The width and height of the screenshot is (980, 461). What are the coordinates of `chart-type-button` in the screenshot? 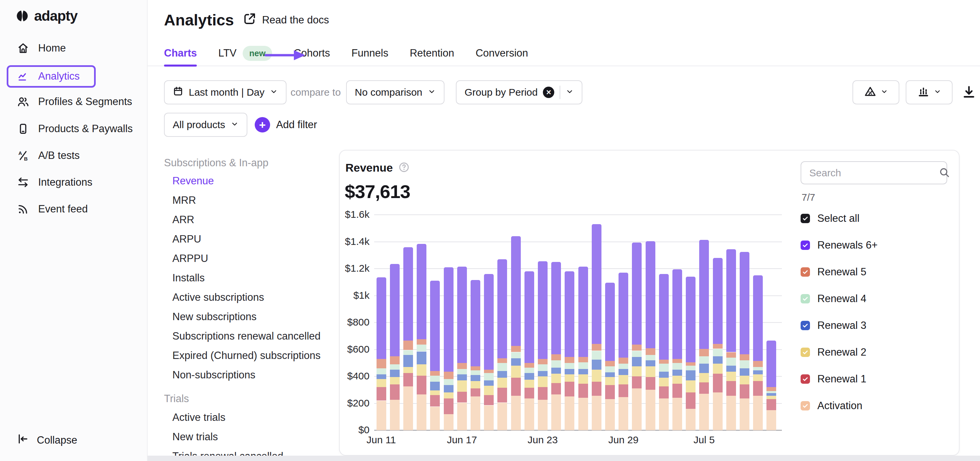 It's located at (929, 92).